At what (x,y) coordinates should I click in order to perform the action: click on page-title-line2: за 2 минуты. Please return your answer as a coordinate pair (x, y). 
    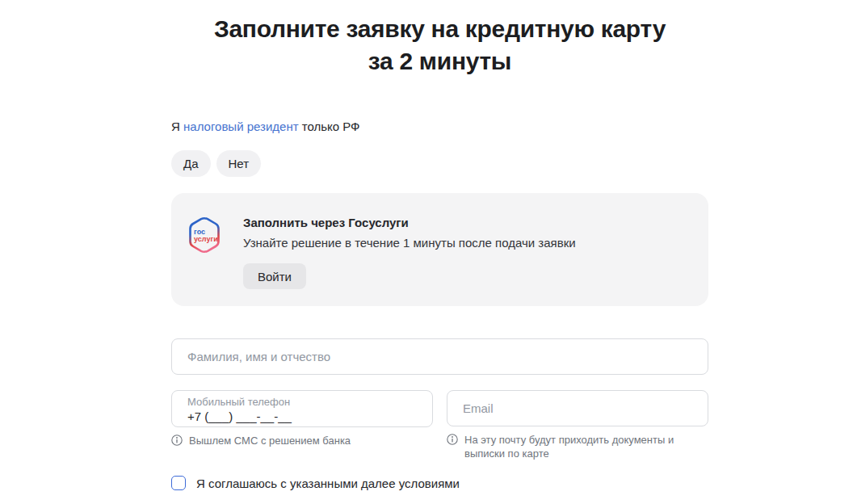
    Looking at the image, I should click on (439, 61).